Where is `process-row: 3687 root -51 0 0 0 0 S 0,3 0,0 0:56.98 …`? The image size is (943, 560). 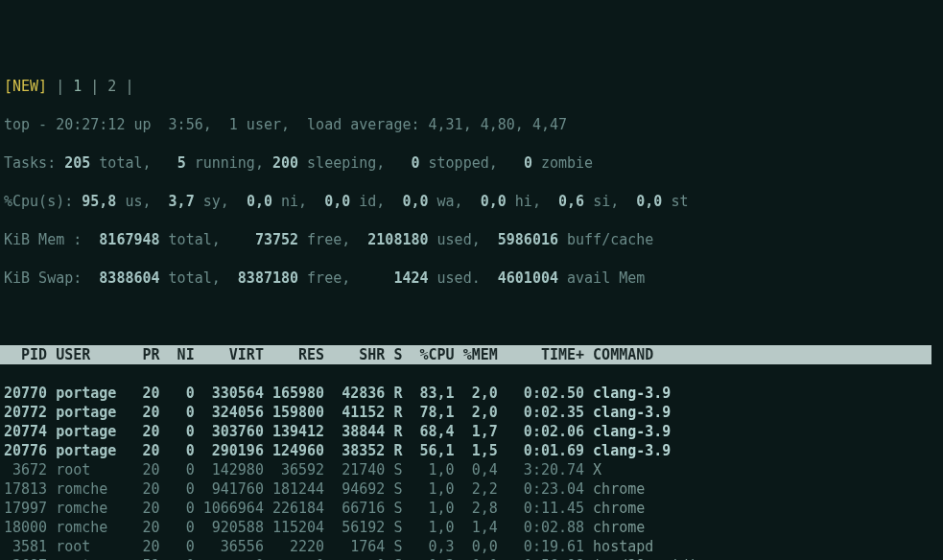
process-row: 3687 root -51 0 0 0 0 S 0,3 0,0 0:56.98 … is located at coordinates (472, 558).